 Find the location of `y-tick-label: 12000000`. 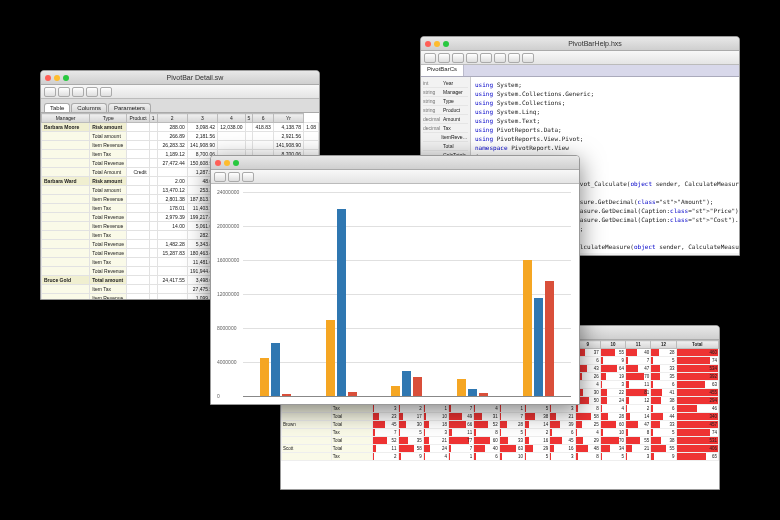

y-tick-label: 12000000 is located at coordinates (228, 294).